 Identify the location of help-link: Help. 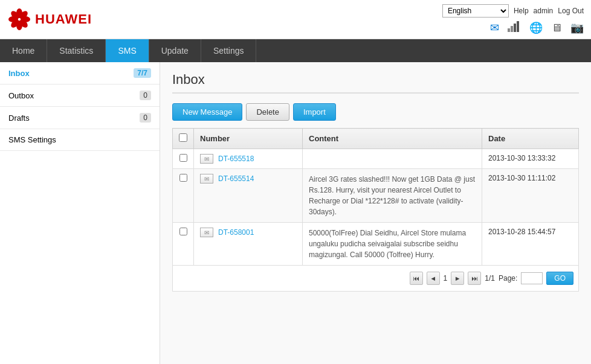
(521, 11).